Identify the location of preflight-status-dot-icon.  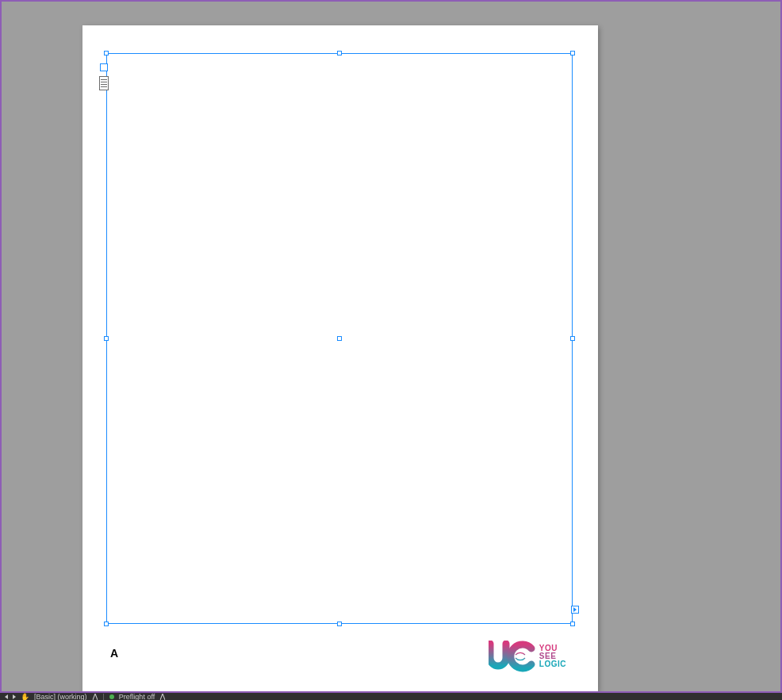
(112, 697).